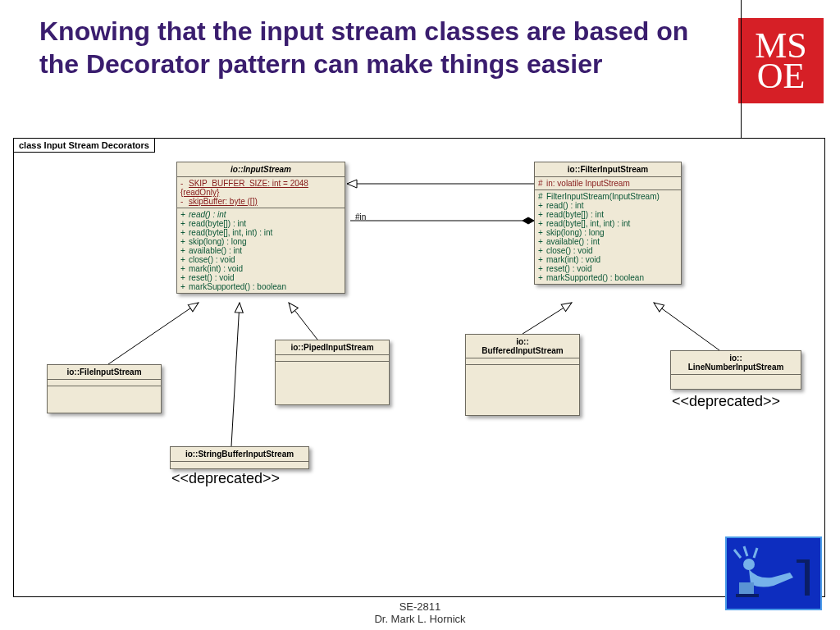 The height and width of the screenshot is (630, 840). What do you see at coordinates (523, 346) in the screenshot?
I see `class-name: io:: BufferedInputStream` at bounding box center [523, 346].